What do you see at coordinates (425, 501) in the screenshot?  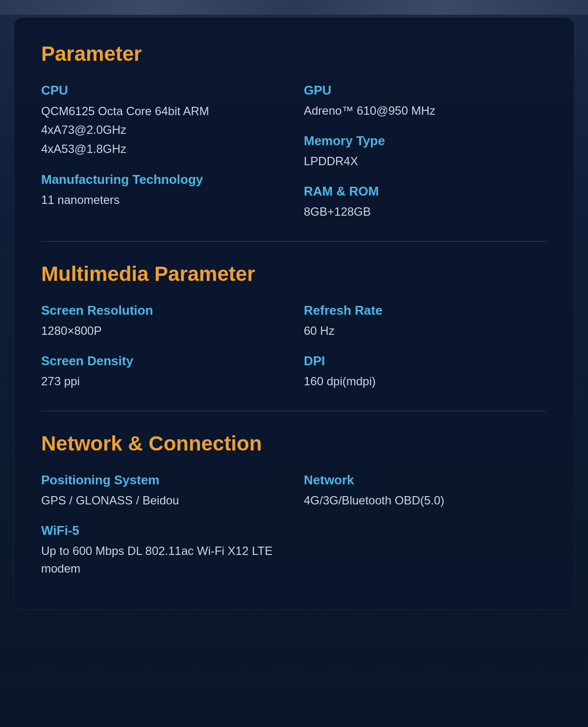 I see `network-value: 4G/3G/Bluetooth OBD(5.0)` at bounding box center [425, 501].